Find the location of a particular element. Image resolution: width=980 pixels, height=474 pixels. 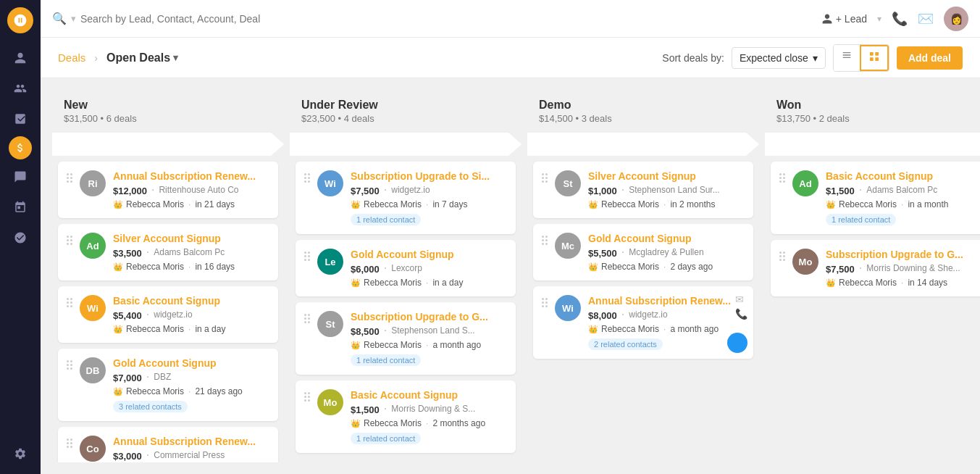

email-icon: ✉️ is located at coordinates (926, 19).